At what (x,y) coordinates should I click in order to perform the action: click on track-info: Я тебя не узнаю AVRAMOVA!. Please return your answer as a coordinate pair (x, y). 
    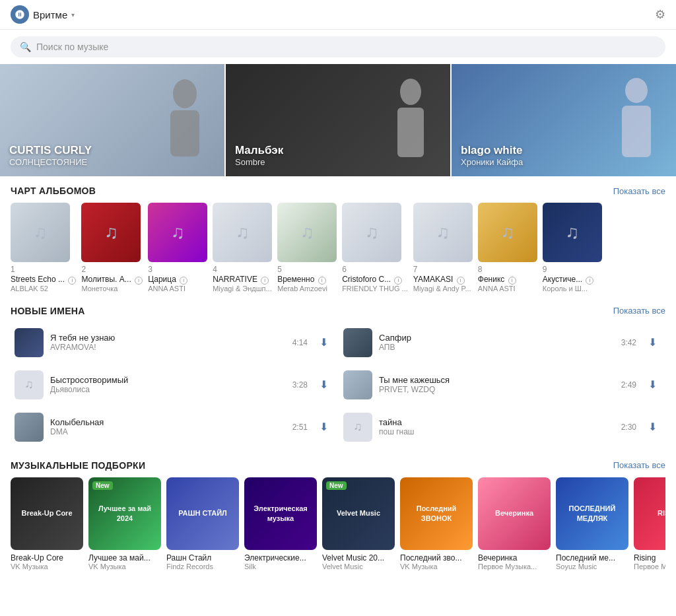
    Looking at the image, I should click on (168, 342).